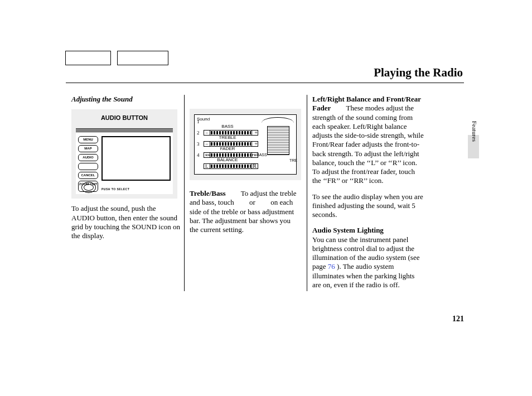 The height and width of the screenshot is (396, 532). I want to click on row-number: 2, so click(199, 133).